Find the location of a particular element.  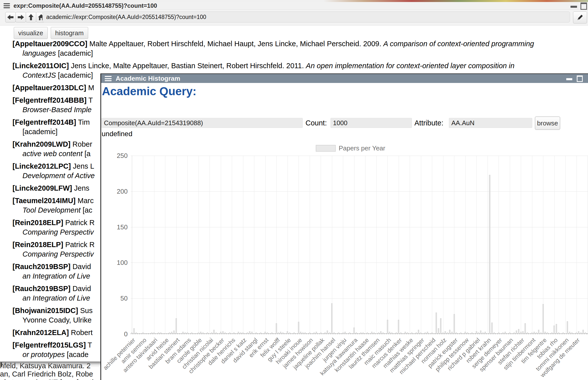

window-titlebar: expr:Composite(AA.AuId=2055148755)?count… is located at coordinates (294, 6).